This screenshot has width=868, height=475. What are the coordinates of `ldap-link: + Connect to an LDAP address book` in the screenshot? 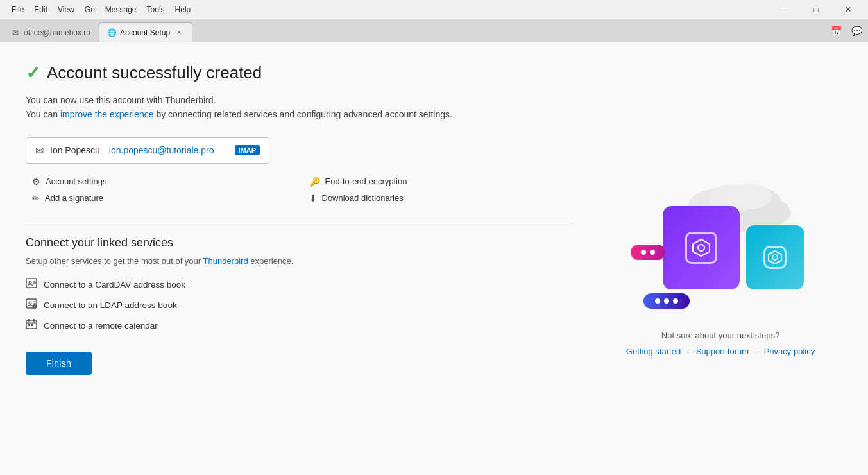 It's located at (299, 305).